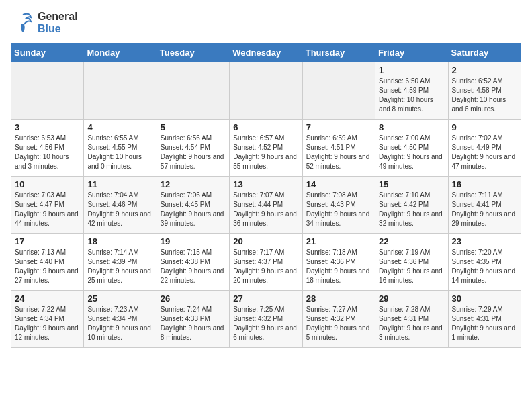 Image resolution: width=532 pixels, height=411 pixels. I want to click on week-row-5: 24Sunrise: 7:22 AM Sunset: 4:34 PM Dayli…, so click(266, 320).